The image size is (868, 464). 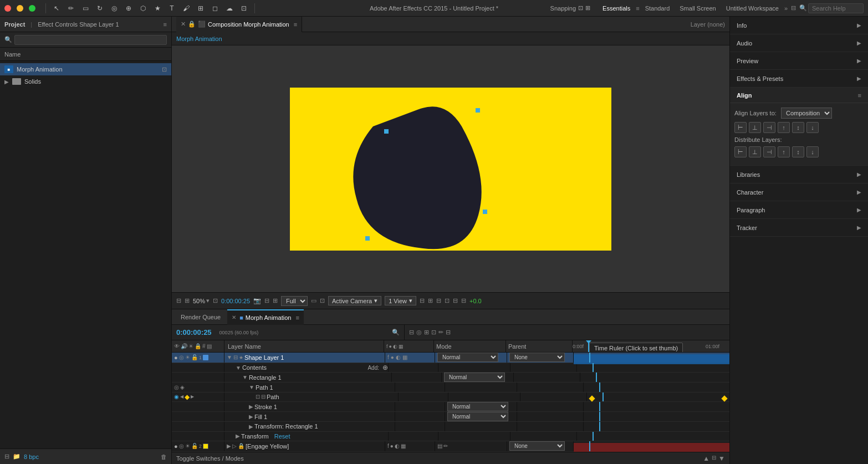 I want to click on align-right-btn: ⊣, so click(x=769, y=128).